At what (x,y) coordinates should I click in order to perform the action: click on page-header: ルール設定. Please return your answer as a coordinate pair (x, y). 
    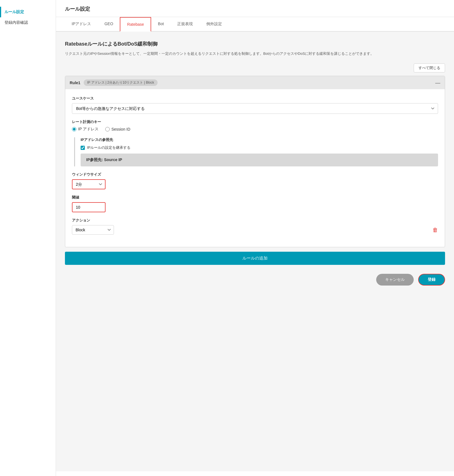
    Looking at the image, I should click on (255, 8).